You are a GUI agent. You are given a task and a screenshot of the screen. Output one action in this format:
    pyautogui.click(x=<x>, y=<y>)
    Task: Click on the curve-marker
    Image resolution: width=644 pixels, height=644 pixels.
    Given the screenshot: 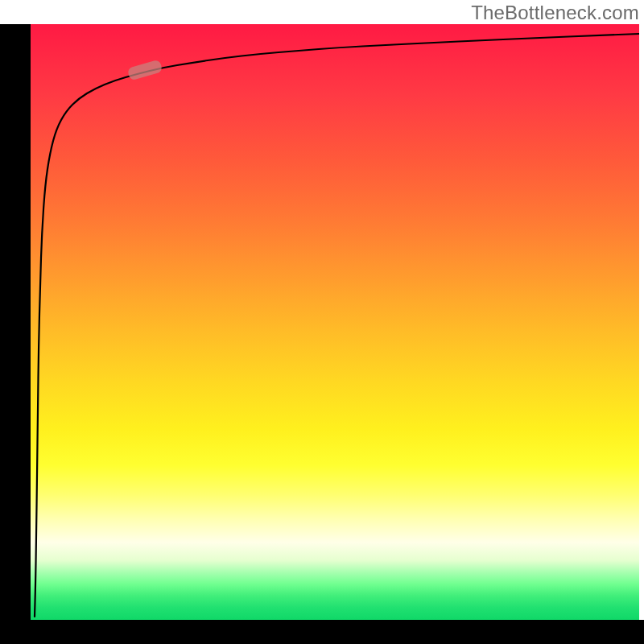 What is the action you would take?
    pyautogui.click(x=145, y=71)
    